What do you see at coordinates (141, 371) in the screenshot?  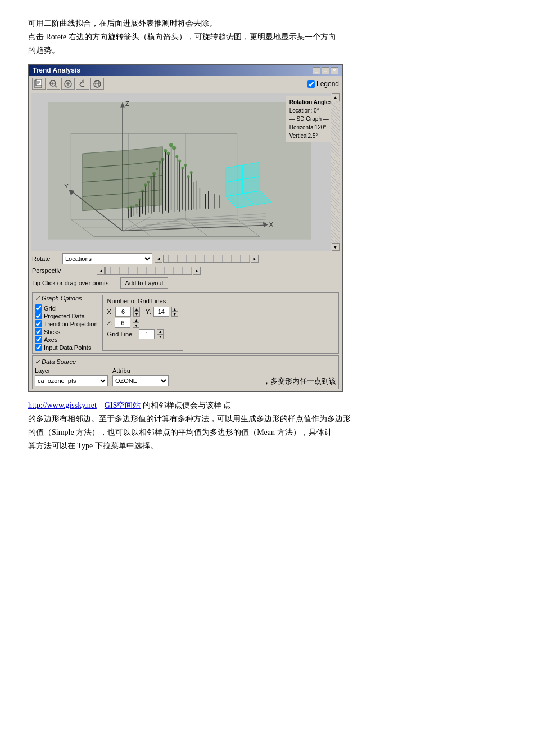 I see `attrib-col-label: Attribu` at bounding box center [141, 371].